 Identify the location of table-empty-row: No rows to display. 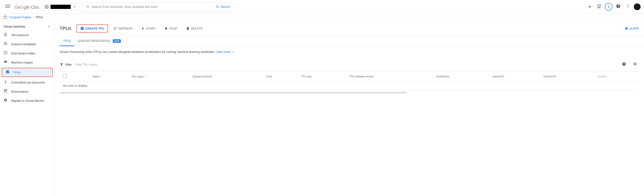
(350, 86).